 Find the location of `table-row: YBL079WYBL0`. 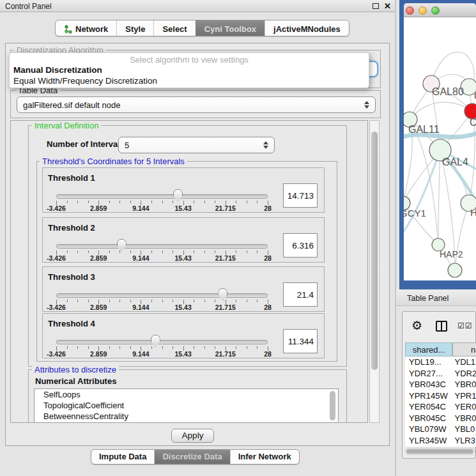

table-row: YBL079WYBL0 is located at coordinates (441, 429).